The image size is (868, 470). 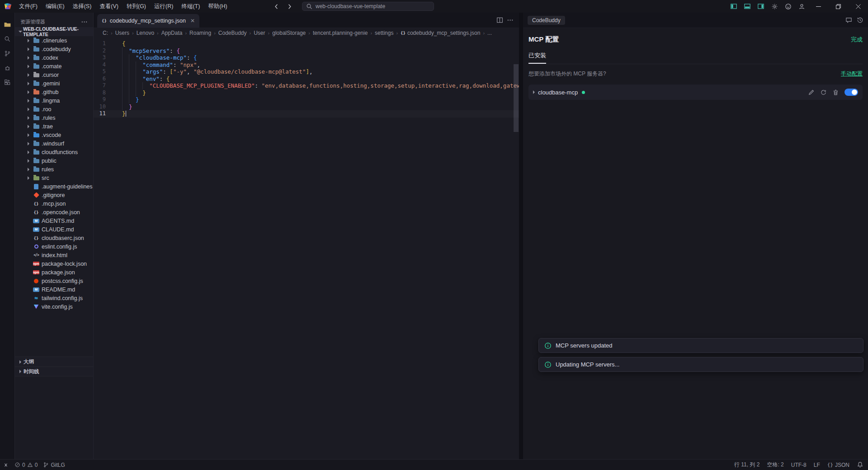 I want to click on server-enabled-toggle, so click(x=851, y=92).